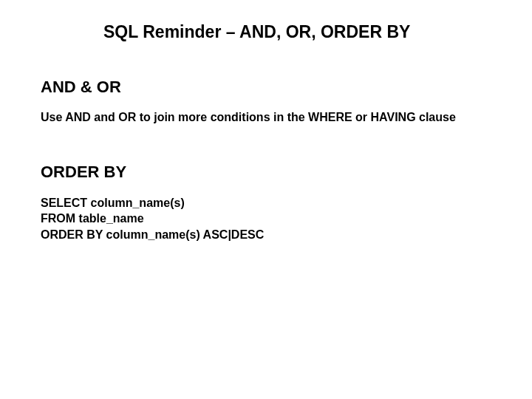  What do you see at coordinates (266, 118) in the screenshot?
I see `section-body-and-or: Use AND and OR to join more conditions i…` at bounding box center [266, 118].